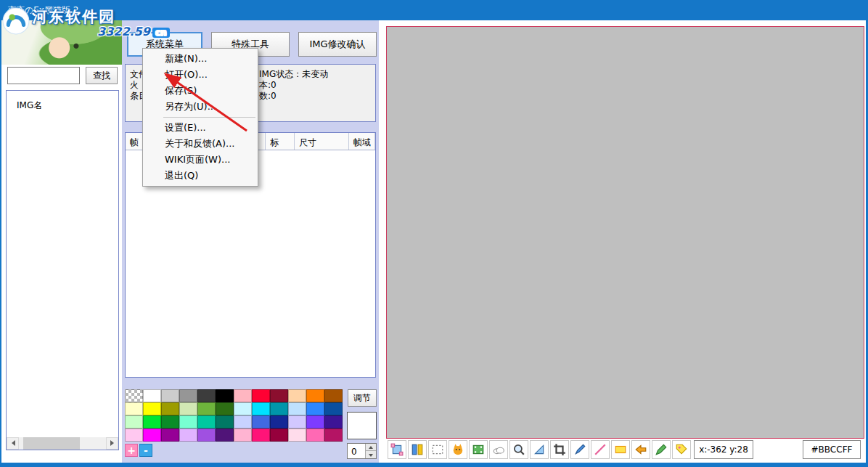  Describe the element at coordinates (293, 86) in the screenshot. I see `info-line-2: 本:0` at that location.